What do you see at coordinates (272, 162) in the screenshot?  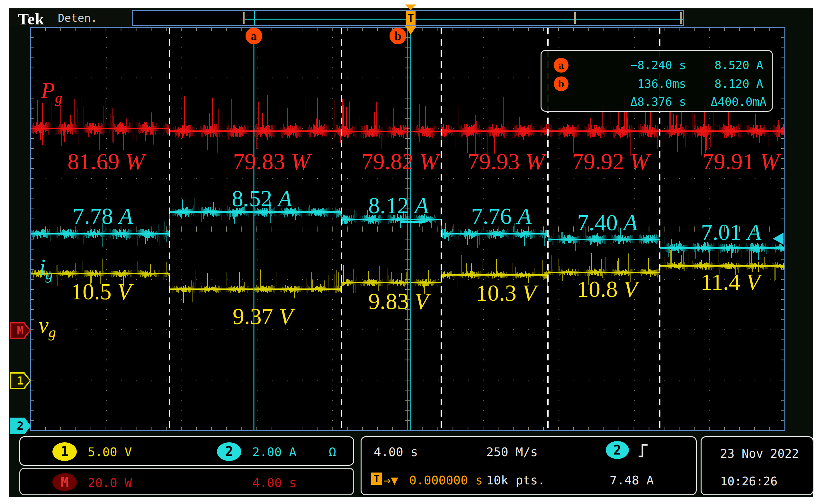 I see `power-value-label: 79.83 W` at bounding box center [272, 162].